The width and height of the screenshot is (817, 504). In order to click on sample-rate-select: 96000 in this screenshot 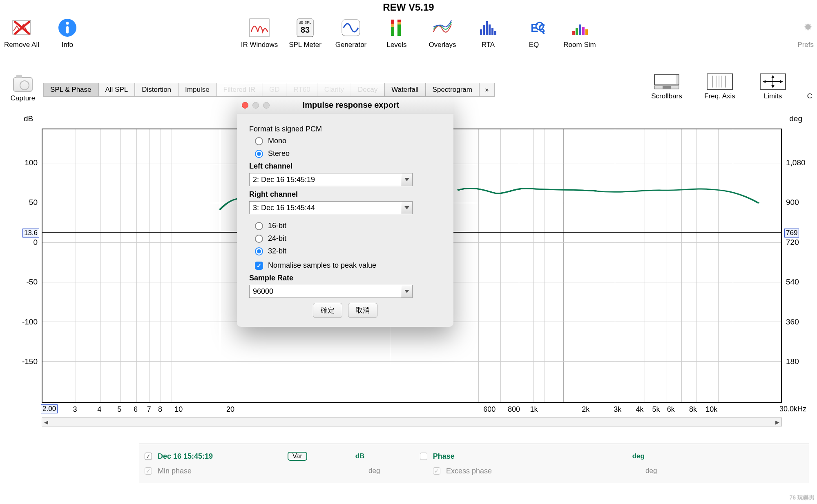, I will do `click(331, 291)`.